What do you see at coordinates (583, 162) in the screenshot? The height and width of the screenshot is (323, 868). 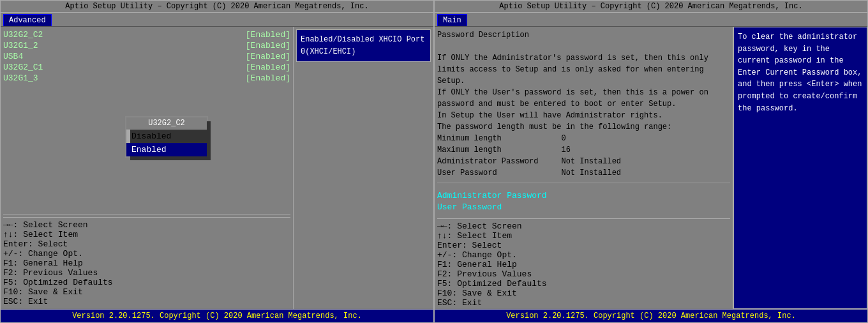 I see `desc-line: Administrator Password Not Installed` at bounding box center [583, 162].